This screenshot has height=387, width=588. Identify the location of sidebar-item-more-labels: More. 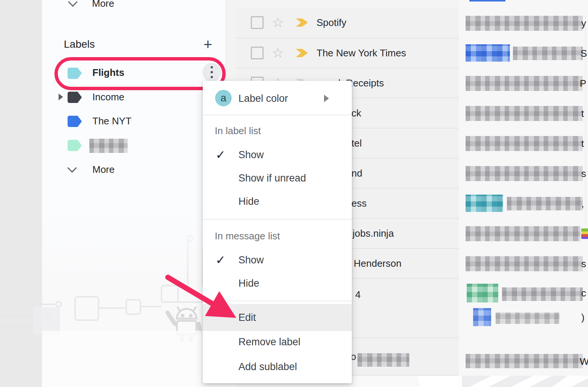
(104, 170).